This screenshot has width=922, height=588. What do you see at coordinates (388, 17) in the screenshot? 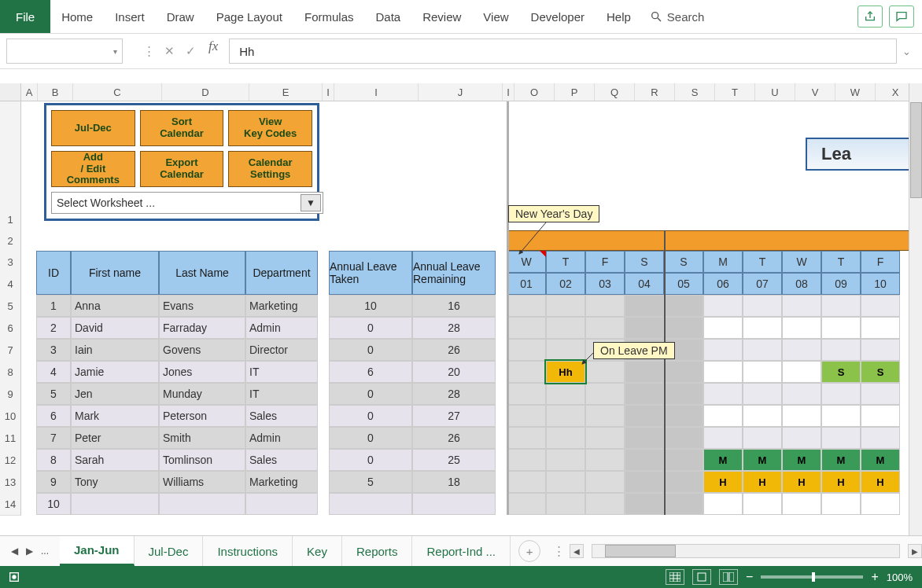
I see `ribbon-tab-data: Data` at bounding box center [388, 17].